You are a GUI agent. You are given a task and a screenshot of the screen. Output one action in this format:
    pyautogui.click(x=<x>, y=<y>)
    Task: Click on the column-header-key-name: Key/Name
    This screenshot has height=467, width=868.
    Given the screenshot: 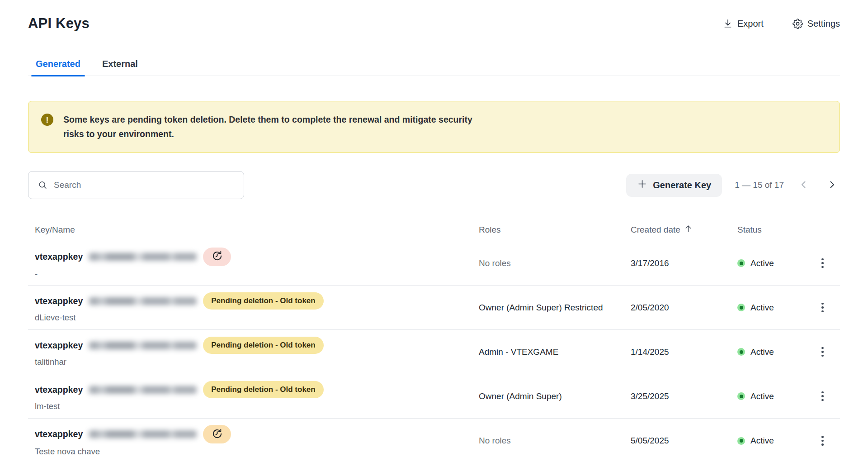 What is the action you would take?
    pyautogui.click(x=250, y=230)
    